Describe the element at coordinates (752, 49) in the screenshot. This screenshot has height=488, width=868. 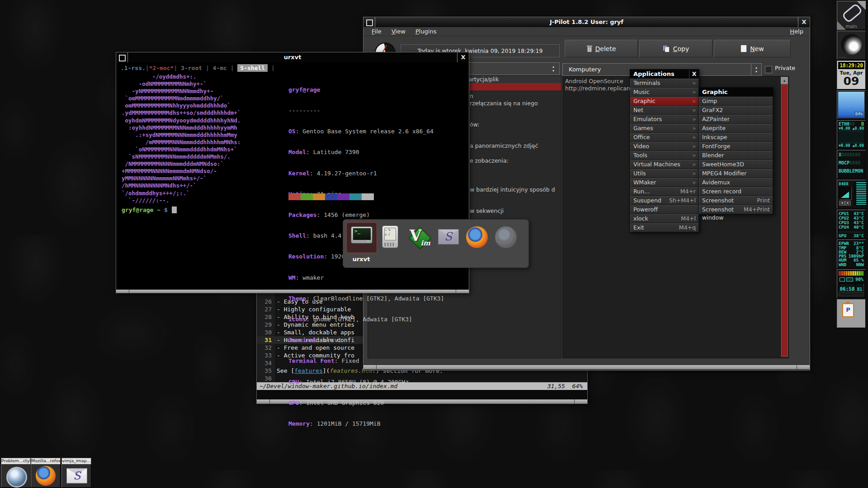
I see `new-button: New` at that location.